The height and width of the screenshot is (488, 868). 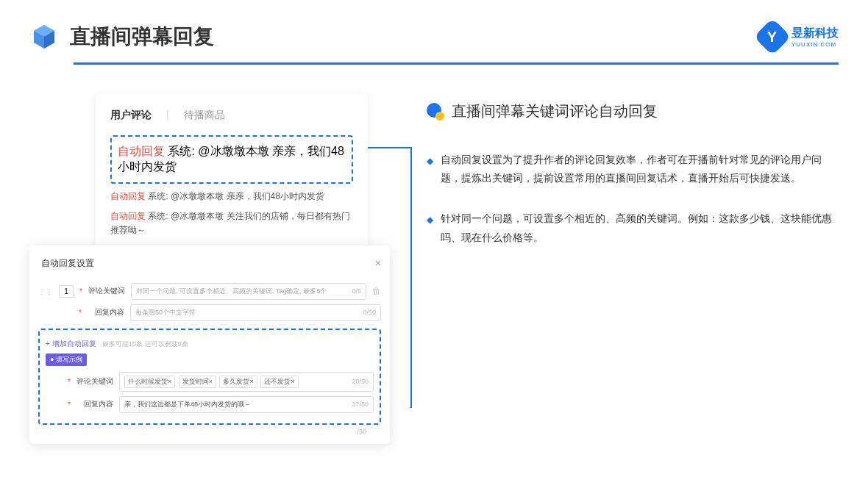 I want to click on drag-handle-icon: ⋮⋮, so click(x=46, y=291).